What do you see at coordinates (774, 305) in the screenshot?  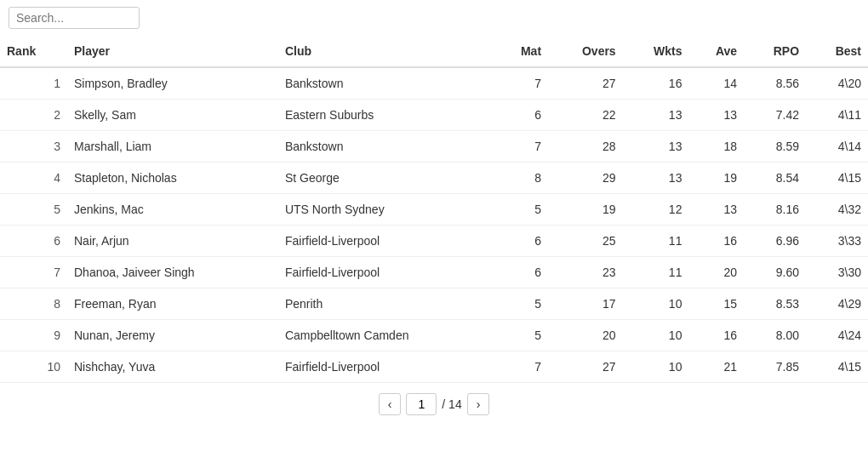 I see `cell-rpo: 8.53` at bounding box center [774, 305].